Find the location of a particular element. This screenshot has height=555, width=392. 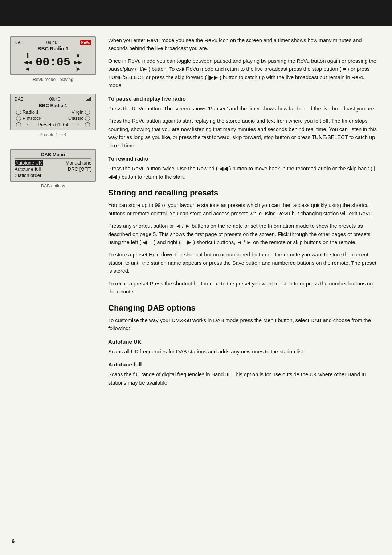

presets-para2: Press any shortcut button or ◄ / ► butto… is located at coordinates (244, 234).